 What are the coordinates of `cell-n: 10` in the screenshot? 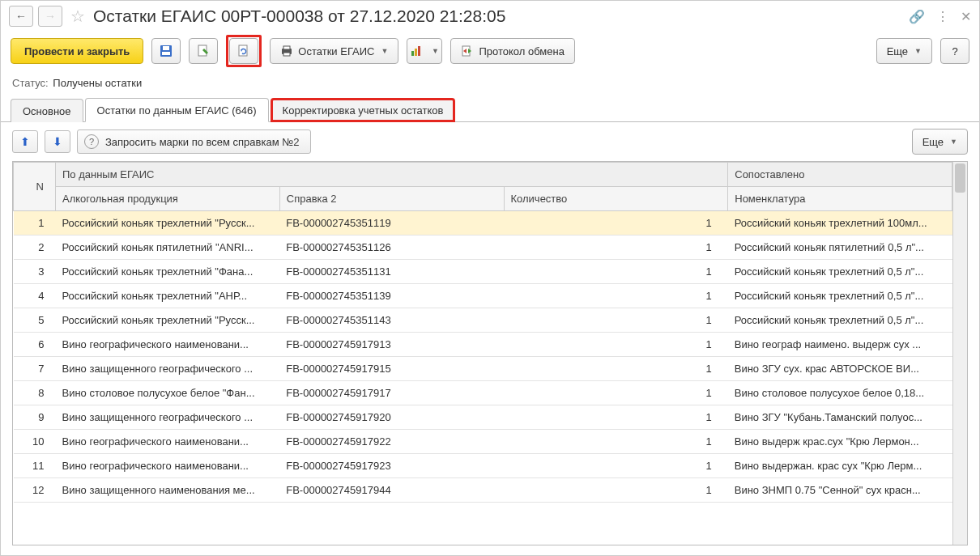 It's located at (35, 442).